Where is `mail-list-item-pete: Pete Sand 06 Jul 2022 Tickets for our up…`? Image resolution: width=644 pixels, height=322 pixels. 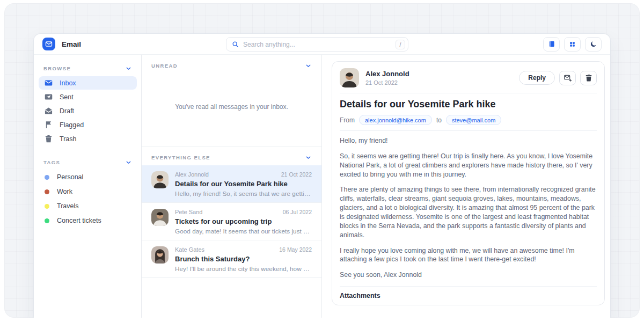 mail-list-item-pete: Pete Sand 06 Jul 2022 Tickets for our up… is located at coordinates (232, 222).